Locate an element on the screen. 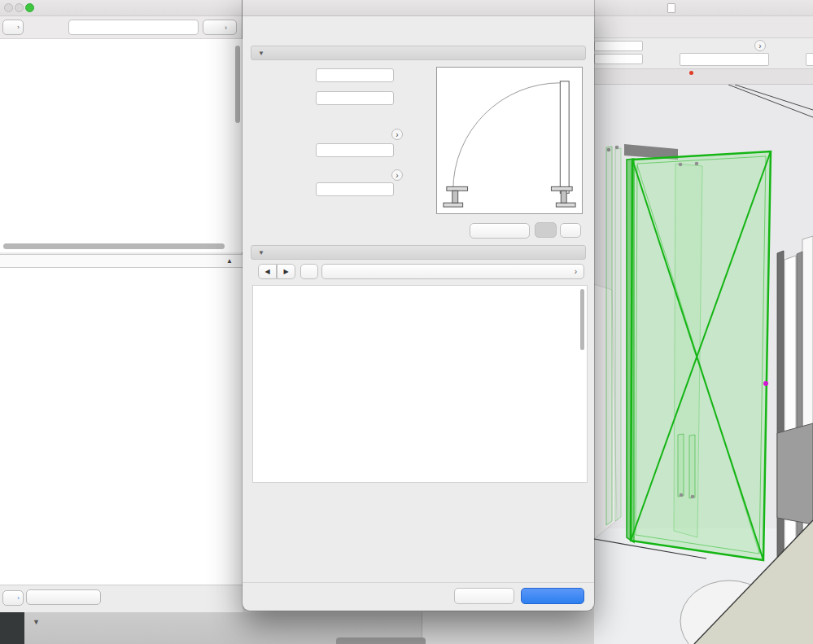 This screenshot has height=644, width=813. chat-panel-header: ▼ is located at coordinates (39, 620).